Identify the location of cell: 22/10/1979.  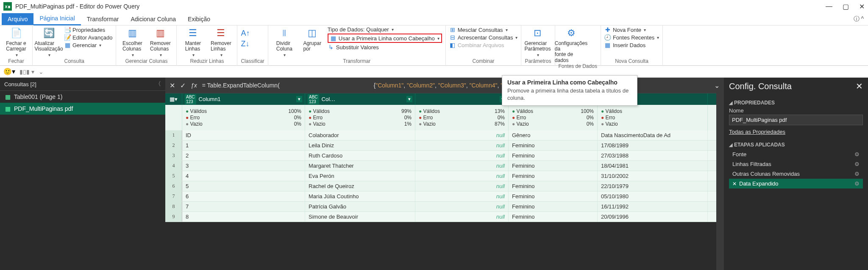
(653, 186).